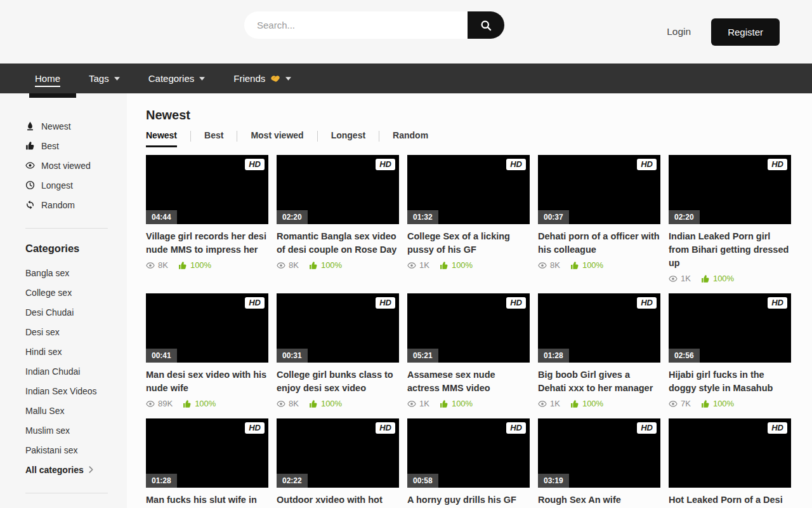 This screenshot has height=508, width=812. What do you see at coordinates (76, 146) in the screenshot?
I see `sort-list-item: Best` at bounding box center [76, 146].